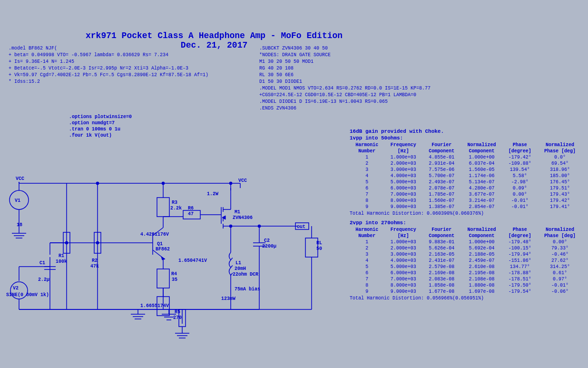 The height and width of the screenshot is (368, 588). Describe the element at coordinates (466, 138) in the screenshot. I see `section1-subheader: 1vpp into 50ohms:` at that location.